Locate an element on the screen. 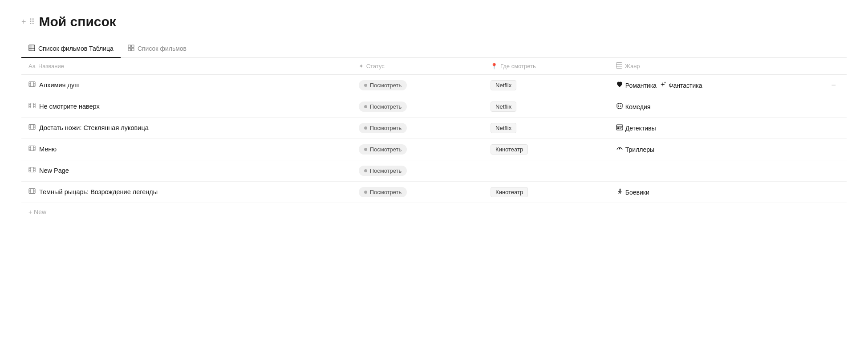  row-1-genre-cell: Комедия is located at coordinates (715, 107).